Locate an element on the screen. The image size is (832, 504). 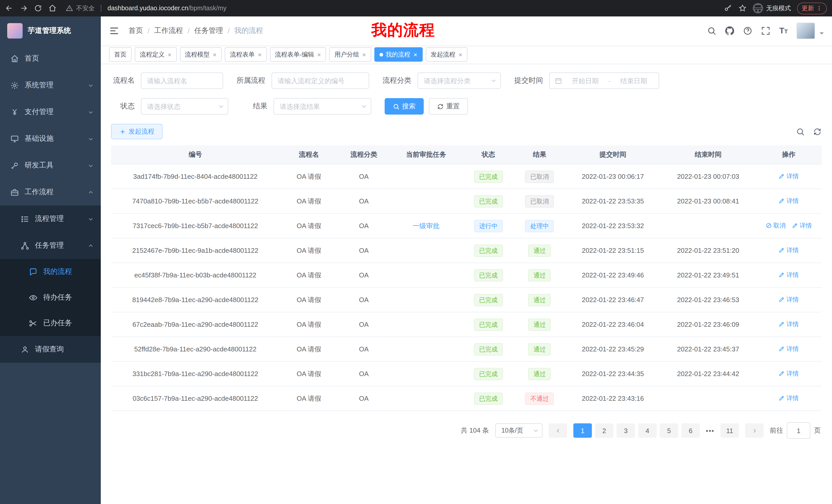
bookmark-star-icon is located at coordinates (743, 8).